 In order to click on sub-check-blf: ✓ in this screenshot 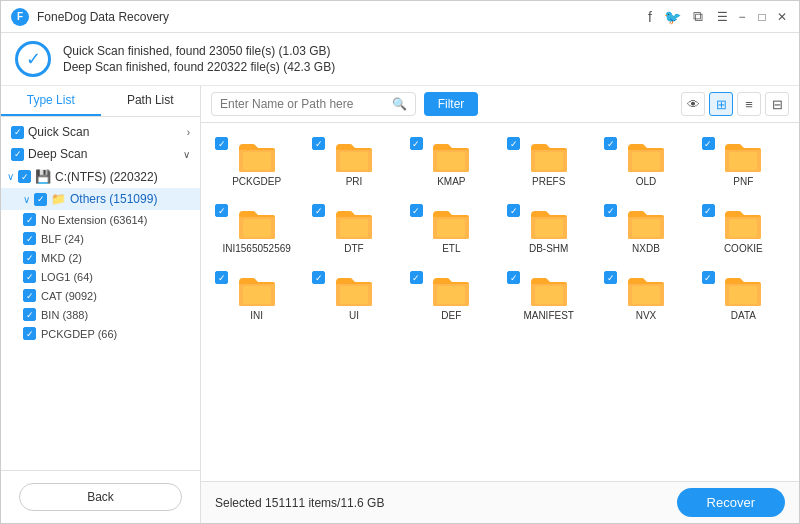, I will do `click(30, 238)`.